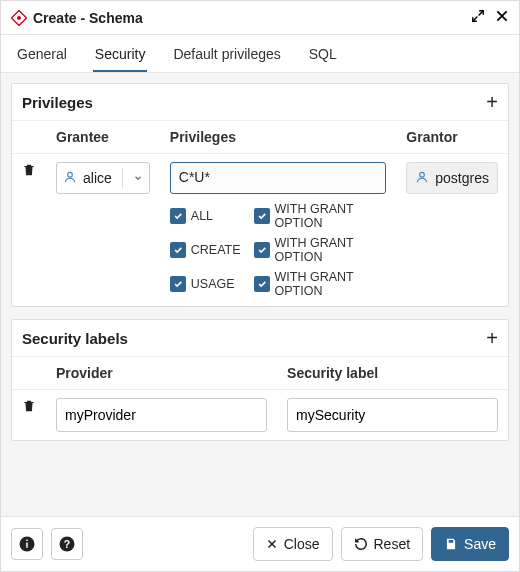 This screenshot has width=520, height=572. Describe the element at coordinates (452, 178) in the screenshot. I see `grantor-chip: postgres` at that location.